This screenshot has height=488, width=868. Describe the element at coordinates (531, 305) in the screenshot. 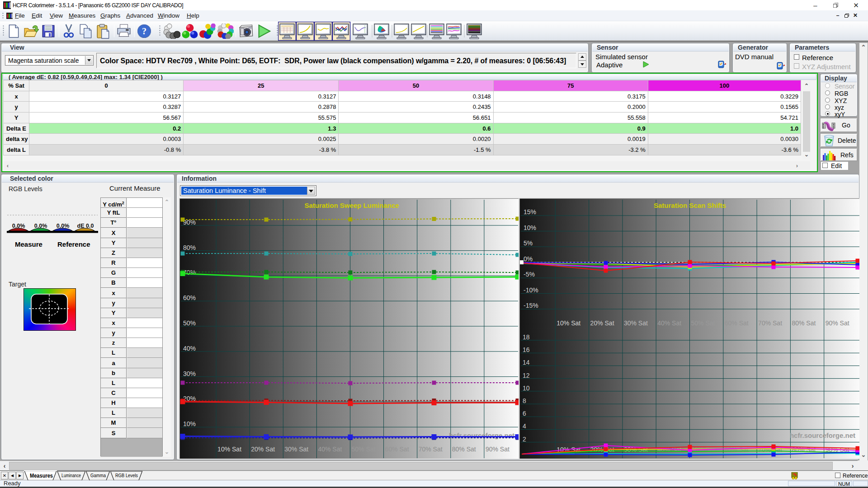

I see `svg-text: -15%` at that location.